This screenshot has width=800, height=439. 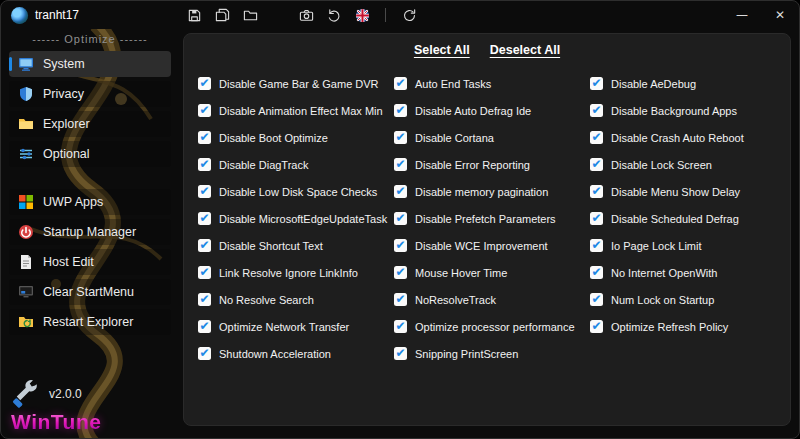 I want to click on tweak-item: ✔Disable Menu Show Delay, so click(x=690, y=192).